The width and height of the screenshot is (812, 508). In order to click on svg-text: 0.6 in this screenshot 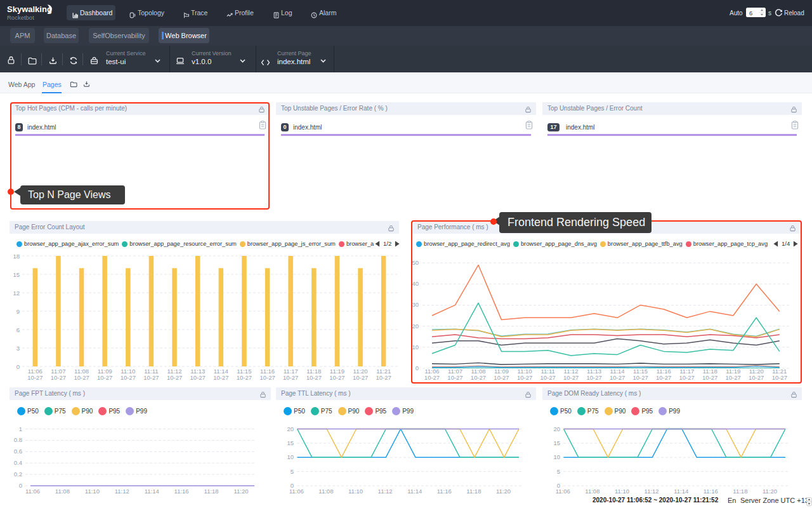, I will do `click(18, 451)`.